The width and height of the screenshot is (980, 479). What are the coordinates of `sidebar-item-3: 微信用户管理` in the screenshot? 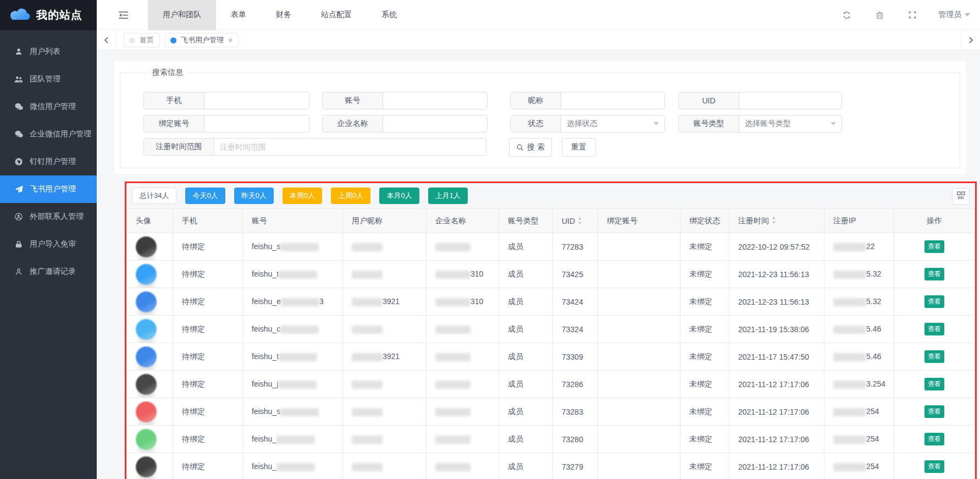 It's located at (48, 107).